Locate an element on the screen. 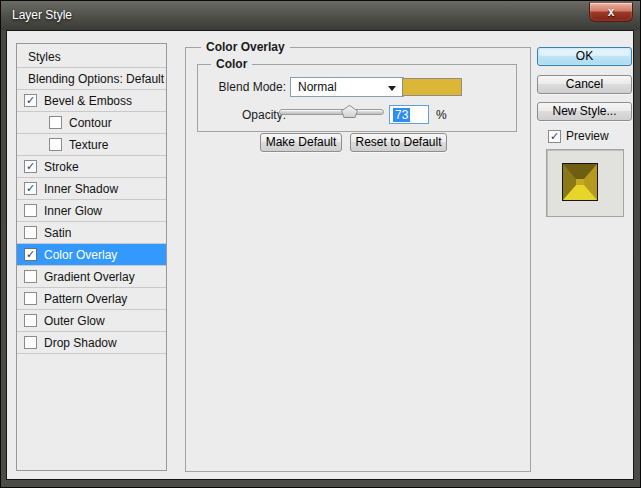  reset-to-default-button: Reset to Default is located at coordinates (398, 142).